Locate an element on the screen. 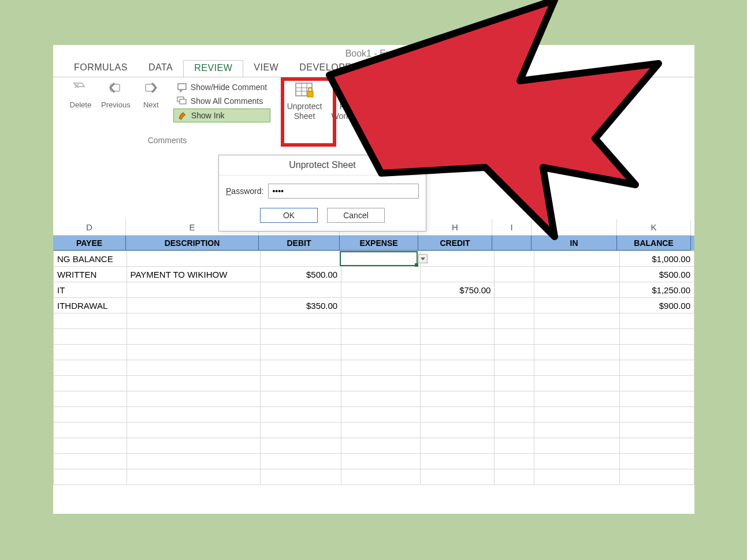 Image resolution: width=747 pixels, height=560 pixels. unprotect-sheet-button: Unprotect Sheet is located at coordinates (304, 112).